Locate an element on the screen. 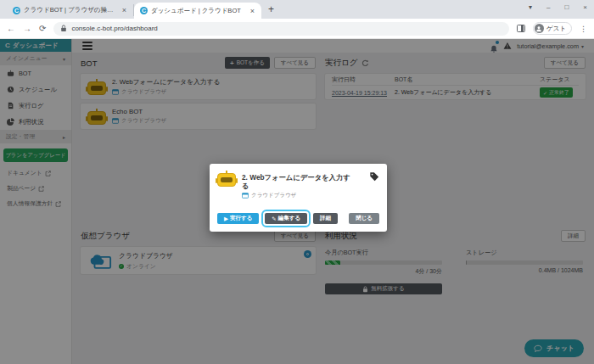 The width and height of the screenshot is (594, 364). bot-robot-icon is located at coordinates (227, 178).